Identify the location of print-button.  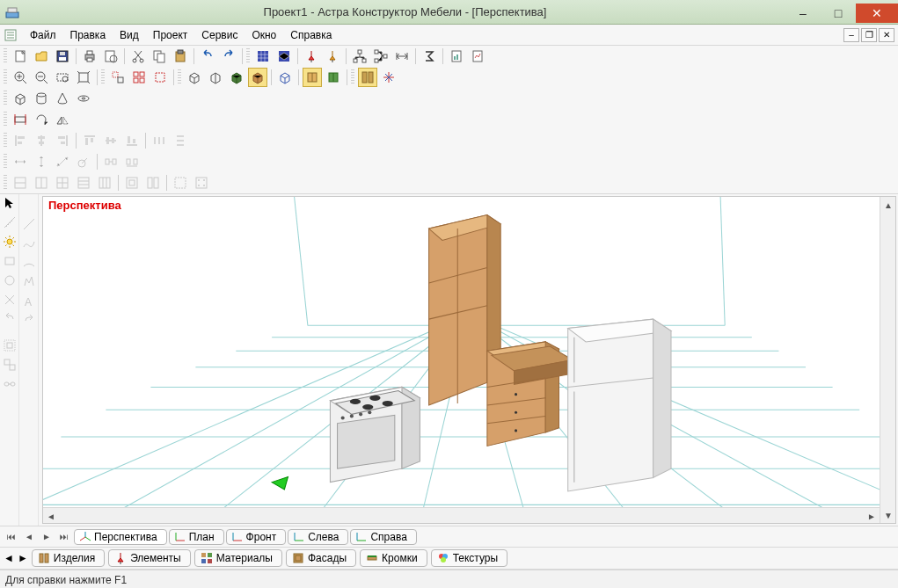
(90, 56).